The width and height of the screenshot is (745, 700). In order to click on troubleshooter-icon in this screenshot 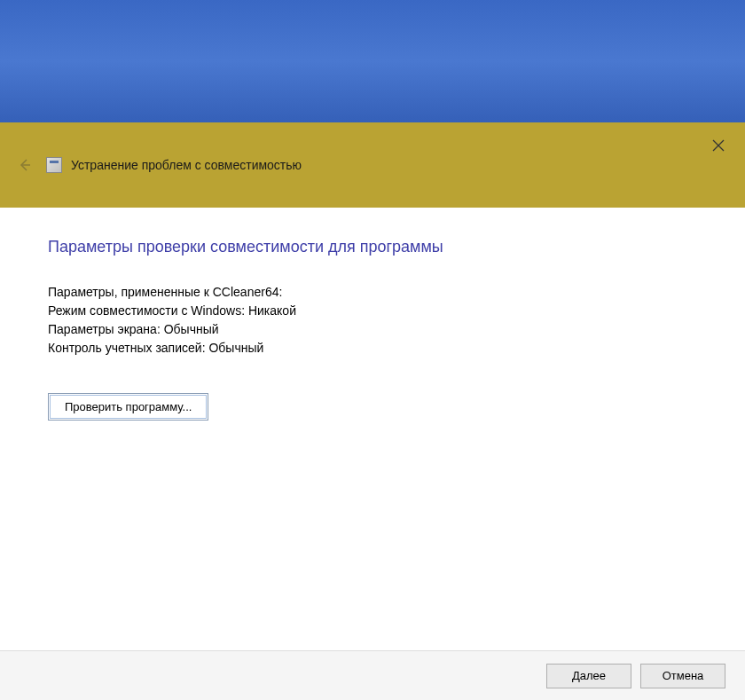, I will do `click(54, 165)`.